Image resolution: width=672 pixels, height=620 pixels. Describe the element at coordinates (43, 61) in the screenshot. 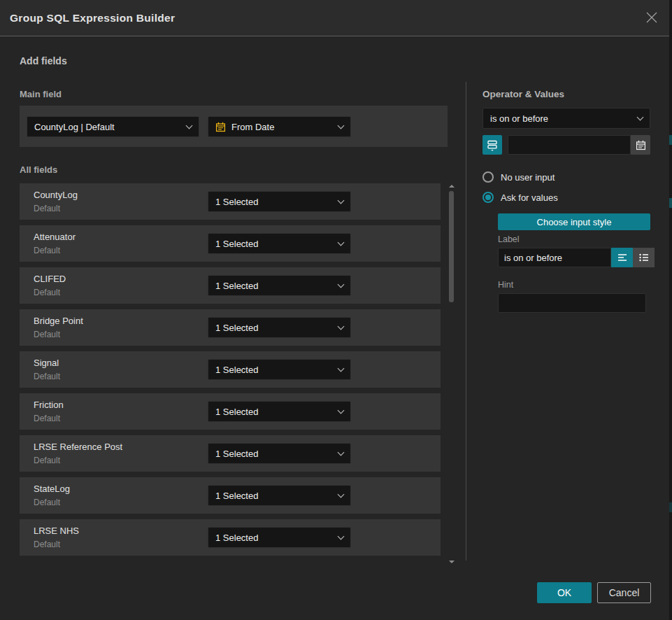

I see `add-fields-heading: Add fields` at that location.